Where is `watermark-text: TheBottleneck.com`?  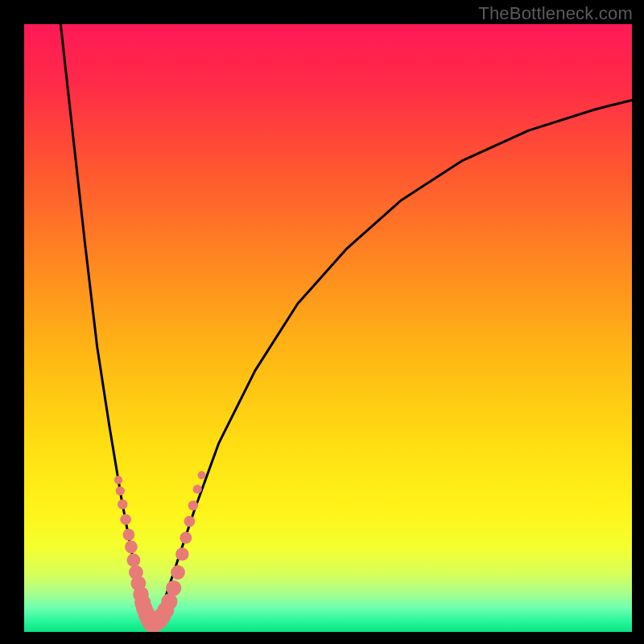
watermark-text: TheBottleneck.com is located at coordinates (555, 14).